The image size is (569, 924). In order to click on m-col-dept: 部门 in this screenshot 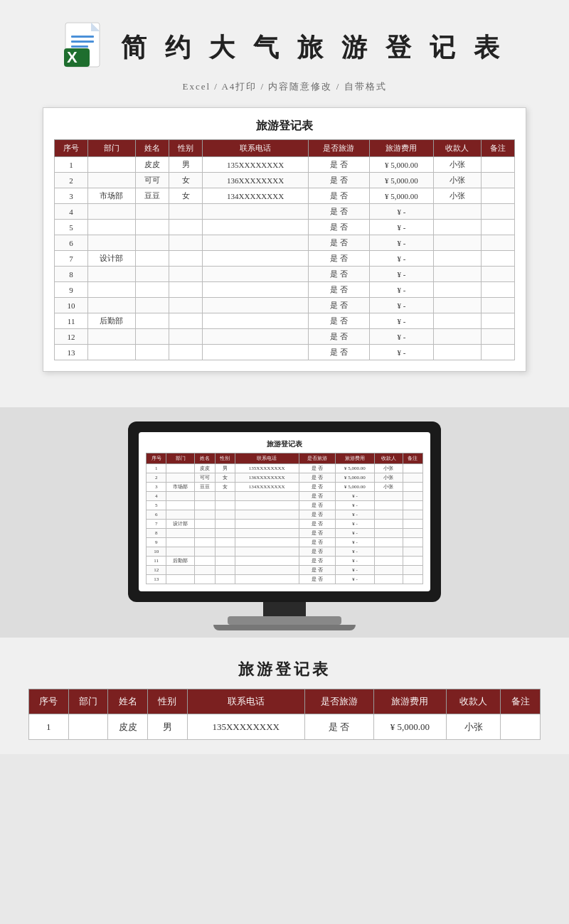, I will do `click(181, 459)`.